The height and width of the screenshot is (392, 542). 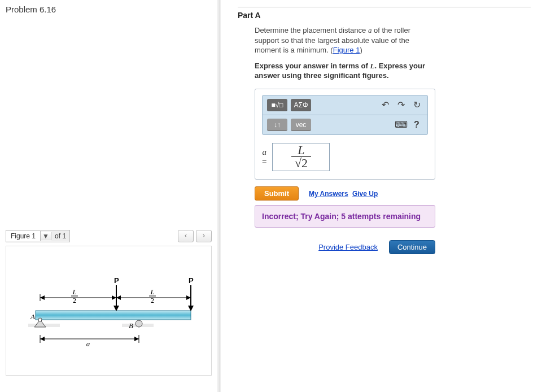 I want to click on figure-panel: A B P P L, so click(x=108, y=311).